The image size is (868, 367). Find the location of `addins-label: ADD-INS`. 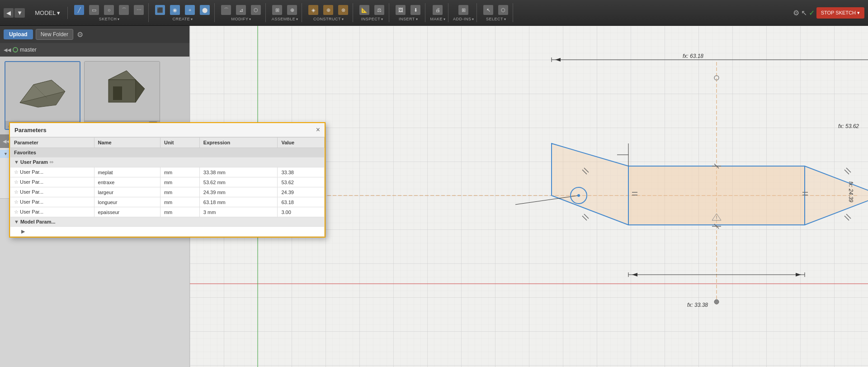

addins-label: ADD-INS is located at coordinates (462, 19).